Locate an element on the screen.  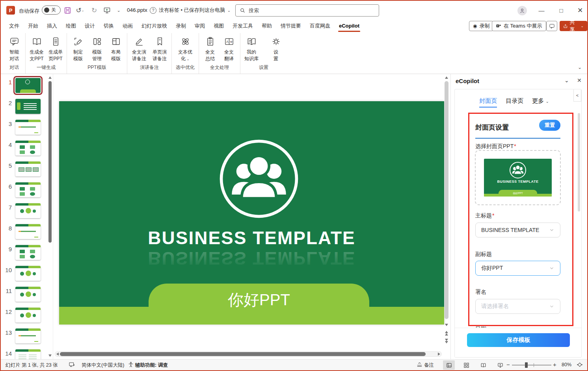
search-input: 搜索 is located at coordinates (307, 10).